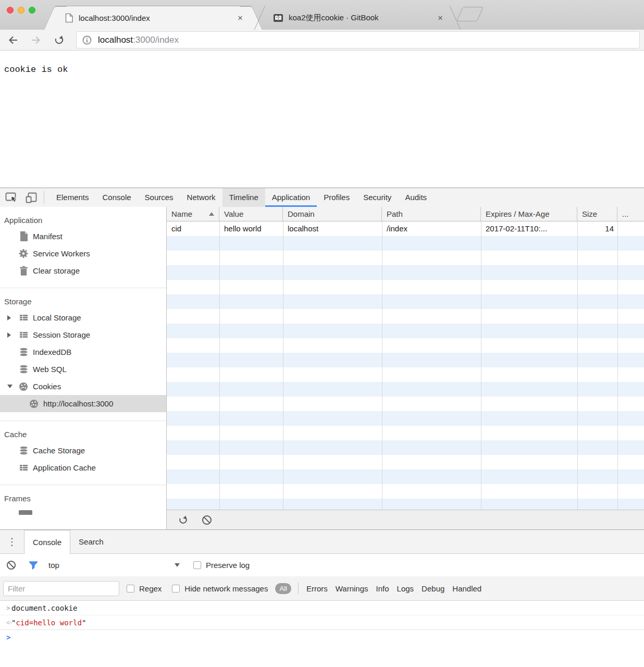 This screenshot has height=667, width=644. What do you see at coordinates (61, 589) in the screenshot?
I see `filter-input` at bounding box center [61, 589].